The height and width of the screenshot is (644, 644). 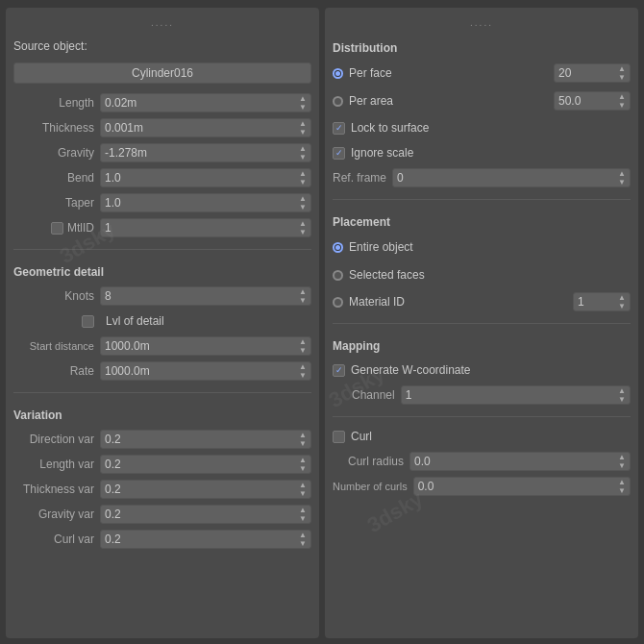 What do you see at coordinates (206, 514) in the screenshot?
I see `gravity-var-input: 0.2 ▲▼` at bounding box center [206, 514].